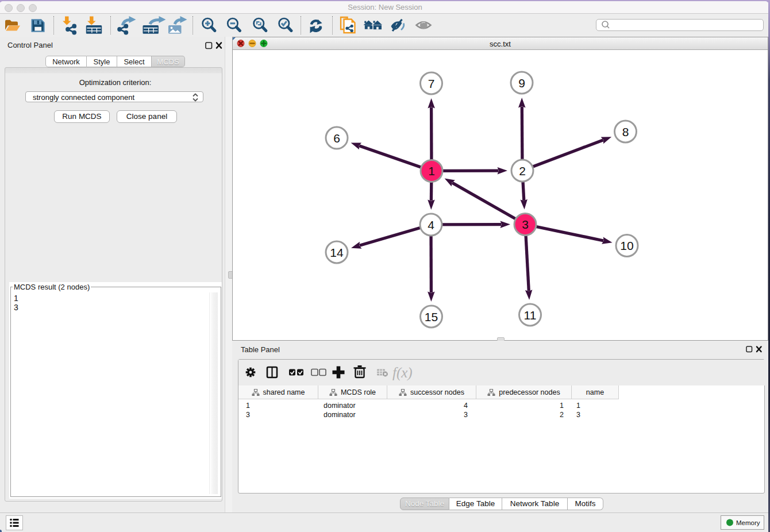 Image resolution: width=770 pixels, height=532 pixels. I want to click on svg-text: 3, so click(525, 224).